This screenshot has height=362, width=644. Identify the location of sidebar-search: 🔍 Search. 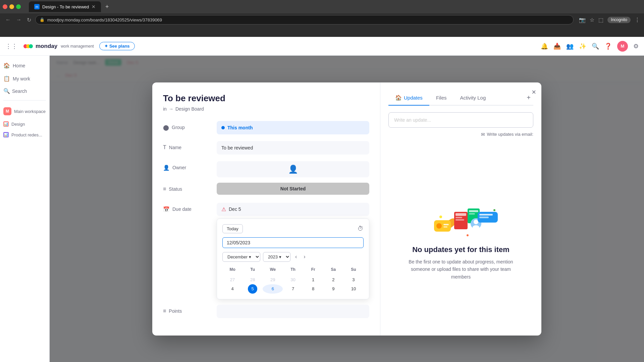
(25, 91).